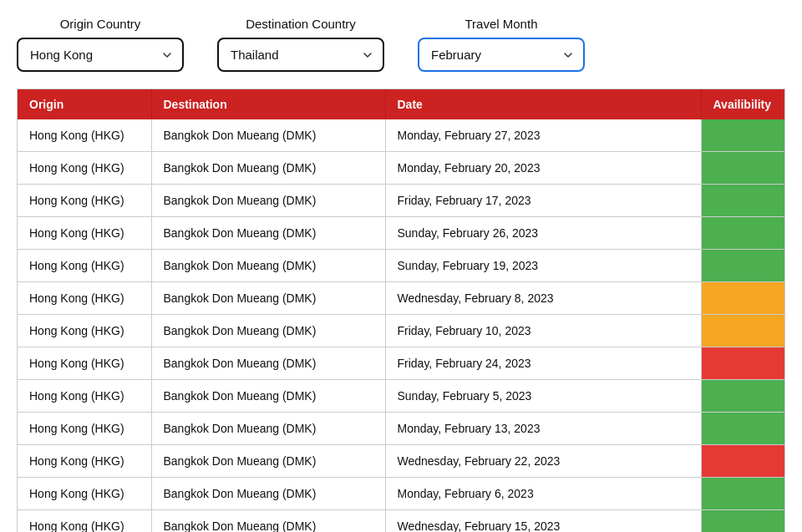 Image resolution: width=802 pixels, height=532 pixels. Describe the element at coordinates (501, 55) in the screenshot. I see `travel-month-select: JanuaryFebruaryMarchApril` at that location.